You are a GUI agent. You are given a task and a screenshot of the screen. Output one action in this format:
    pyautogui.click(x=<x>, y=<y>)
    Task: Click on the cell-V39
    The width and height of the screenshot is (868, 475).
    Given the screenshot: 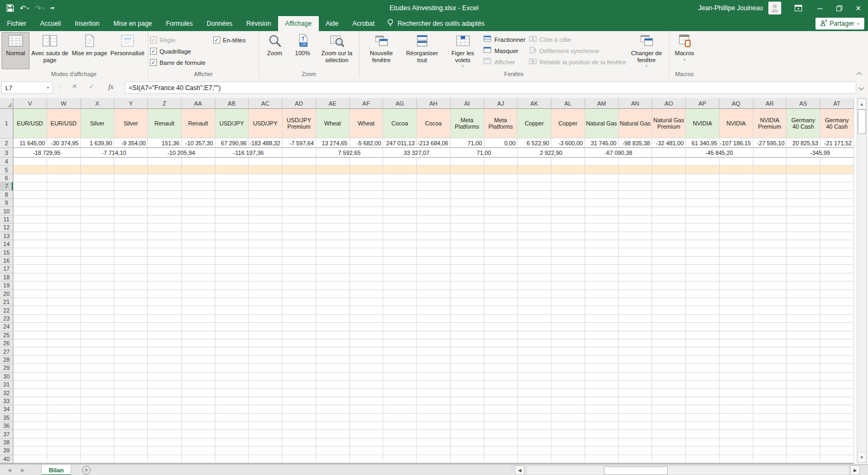 What is the action you would take?
    pyautogui.click(x=30, y=450)
    